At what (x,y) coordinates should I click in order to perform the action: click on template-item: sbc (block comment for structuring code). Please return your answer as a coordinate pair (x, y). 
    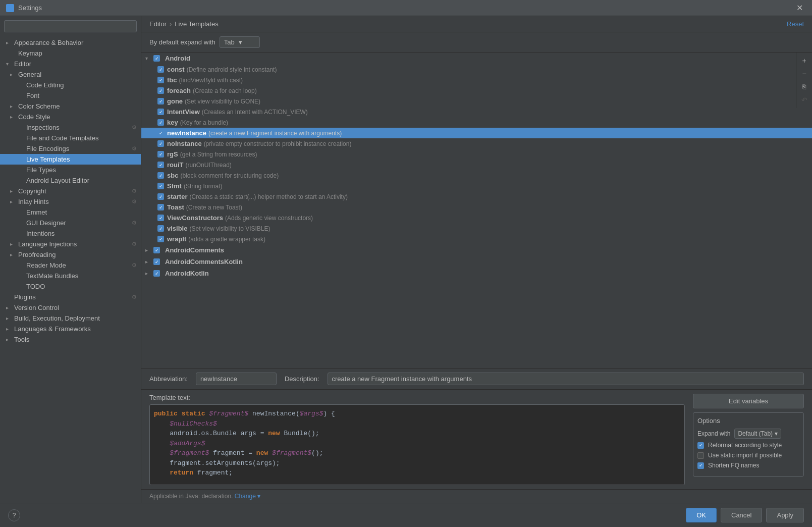
    Looking at the image, I should click on (476, 176).